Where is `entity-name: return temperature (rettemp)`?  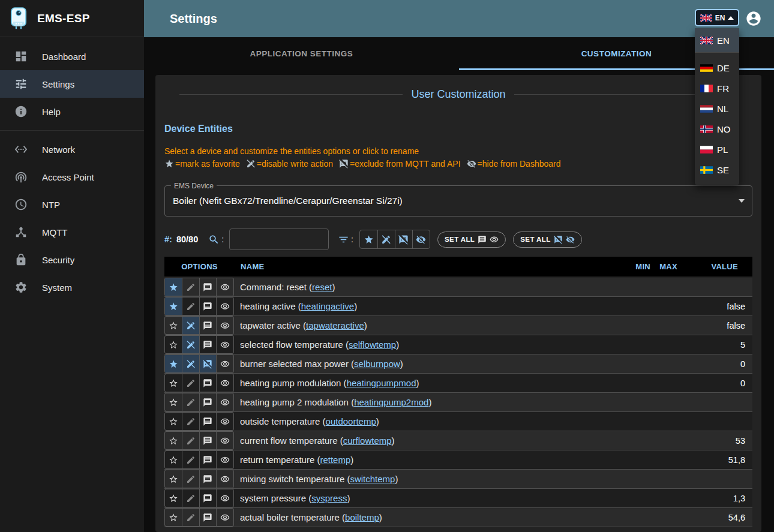
entity-name: return temperature (rettemp) is located at coordinates (428, 459).